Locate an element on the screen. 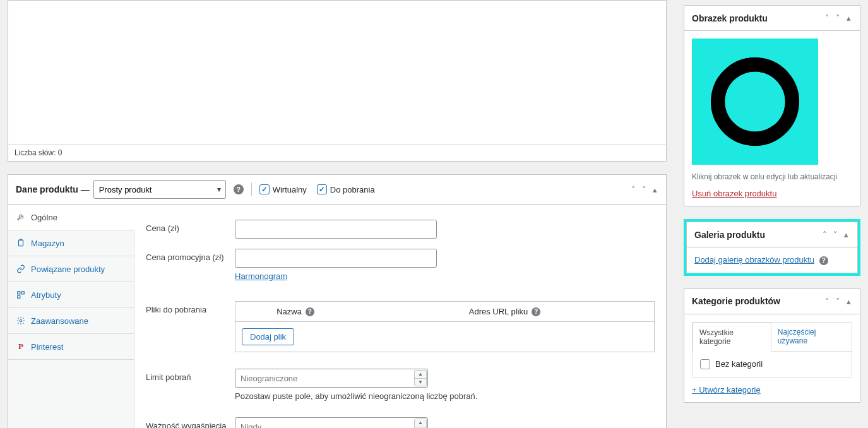  downloadable-checkbox is located at coordinates (322, 189).